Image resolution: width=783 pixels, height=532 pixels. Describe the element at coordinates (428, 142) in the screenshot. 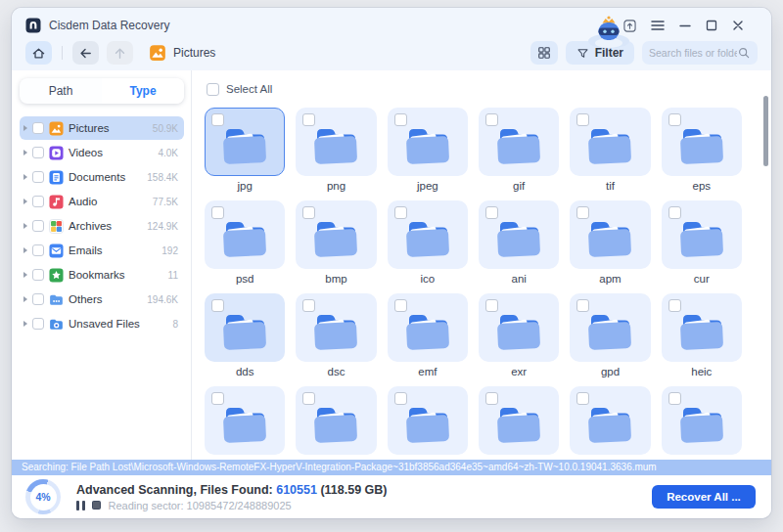

I see `folder-tile-jpeg` at that location.